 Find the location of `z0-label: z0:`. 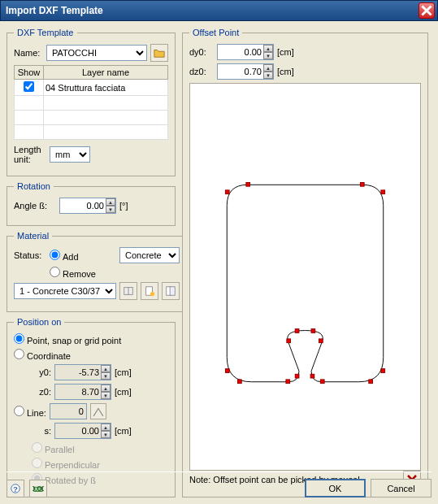

z0-label: z0: is located at coordinates (41, 392).